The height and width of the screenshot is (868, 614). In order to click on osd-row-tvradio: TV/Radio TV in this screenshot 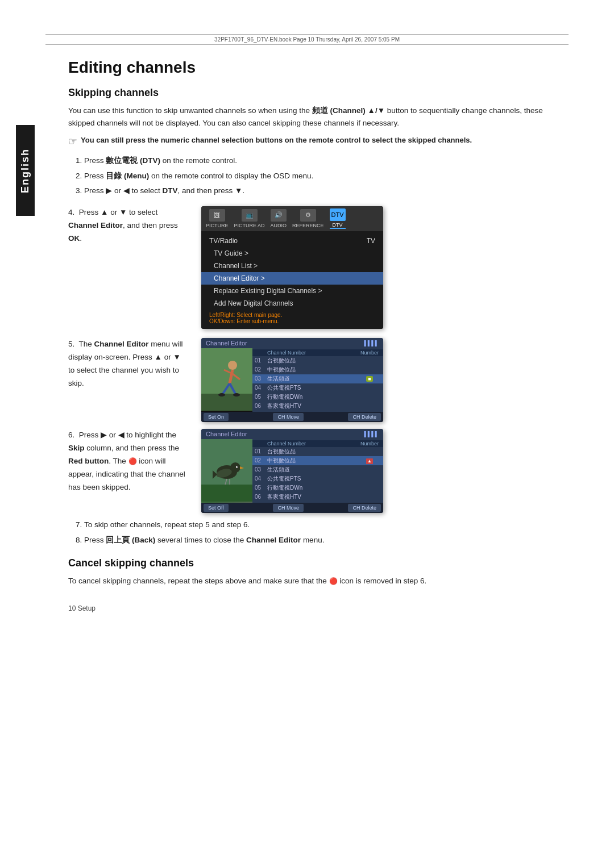, I will do `click(292, 241)`.